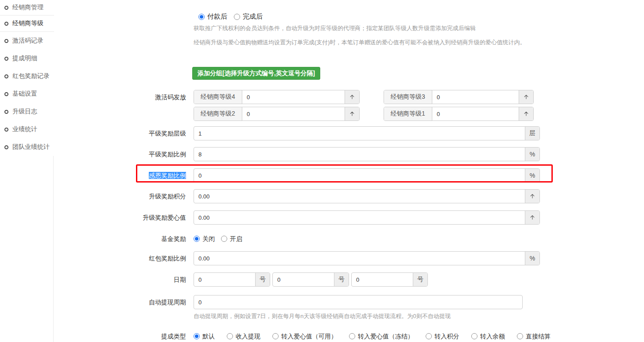  What do you see at coordinates (311, 280) in the screenshot?
I see `date-group-2: 号` at bounding box center [311, 280].